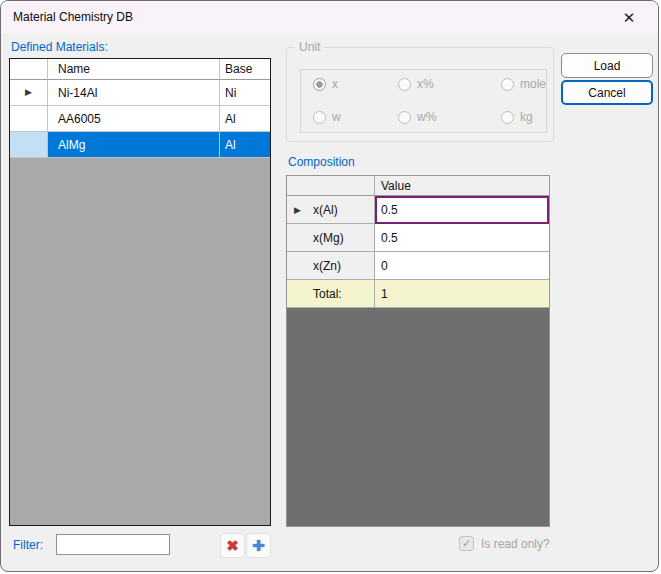 The height and width of the screenshot is (574, 661). I want to click on column-header-base: Base, so click(245, 70).